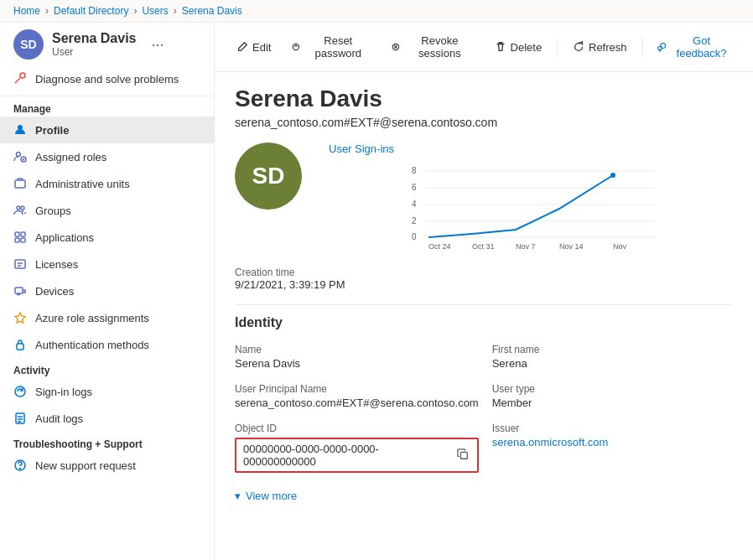  I want to click on field-upn: User Principal Name serena_contoso.com#E…, so click(357, 396).